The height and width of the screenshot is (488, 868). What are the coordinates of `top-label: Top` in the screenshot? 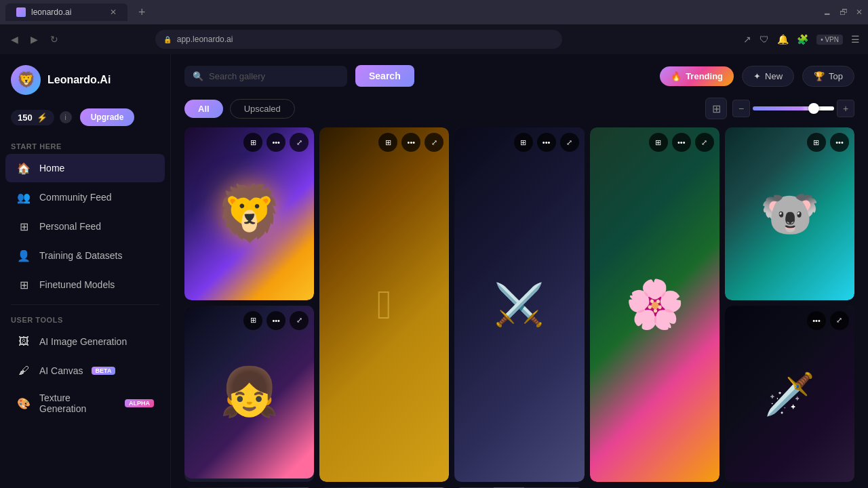 It's located at (835, 76).